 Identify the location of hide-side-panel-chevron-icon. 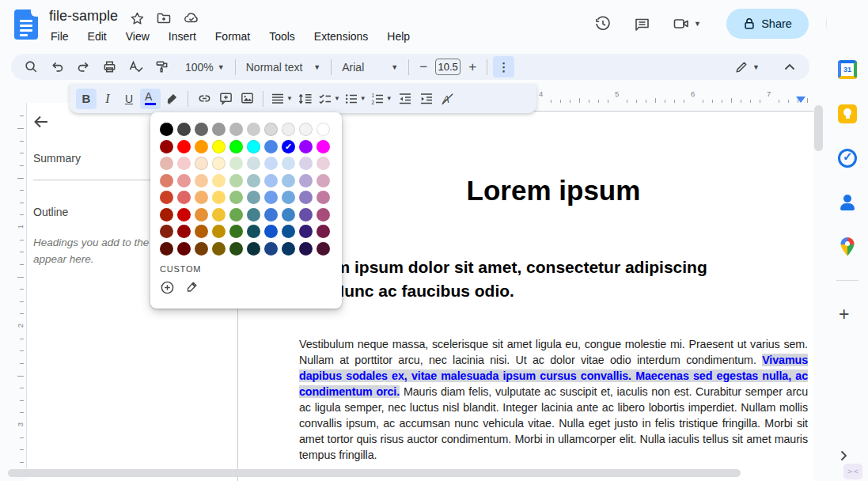
(845, 457).